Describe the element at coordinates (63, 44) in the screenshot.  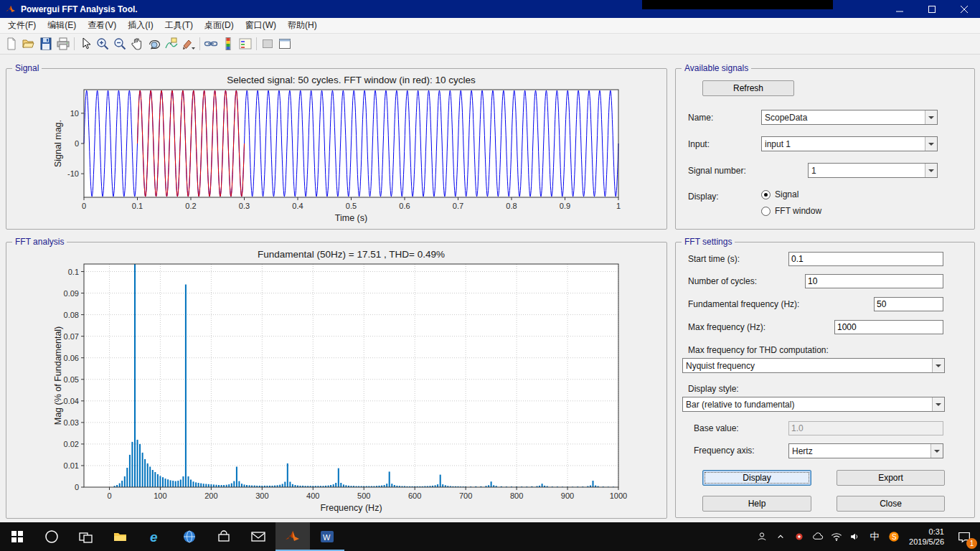
I see `print-figure-button` at that location.